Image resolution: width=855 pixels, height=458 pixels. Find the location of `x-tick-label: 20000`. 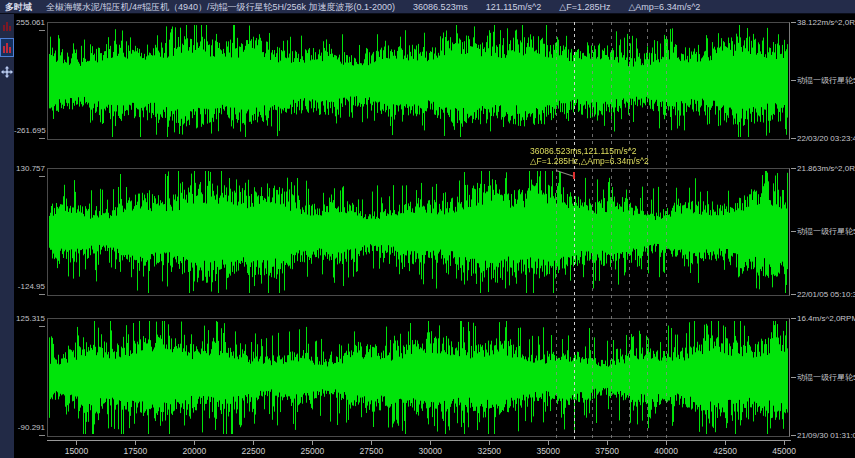

x-tick-label: 20000 is located at coordinates (195, 451).